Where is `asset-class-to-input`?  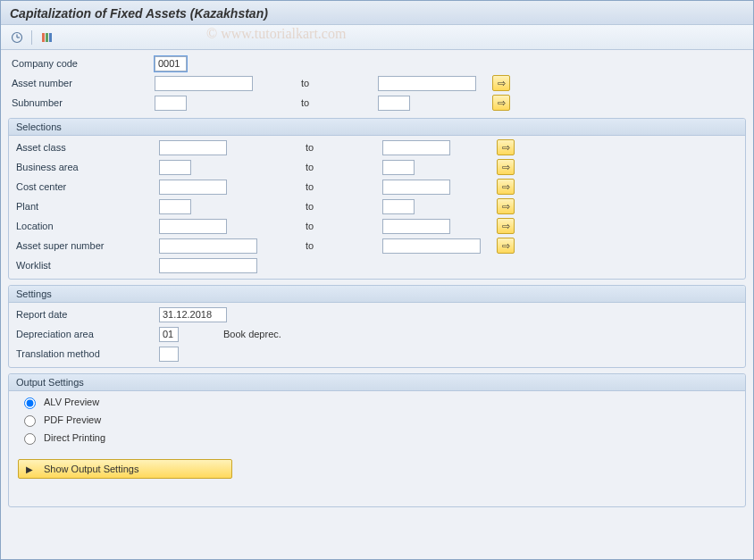 asset-class-to-input is located at coordinates (416, 148).